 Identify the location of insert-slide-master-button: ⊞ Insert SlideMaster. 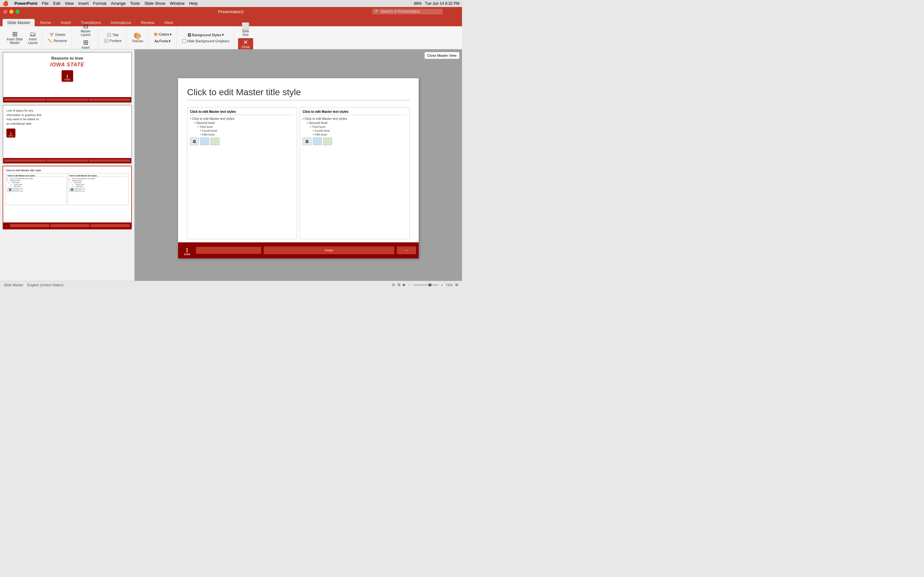
(15, 37).